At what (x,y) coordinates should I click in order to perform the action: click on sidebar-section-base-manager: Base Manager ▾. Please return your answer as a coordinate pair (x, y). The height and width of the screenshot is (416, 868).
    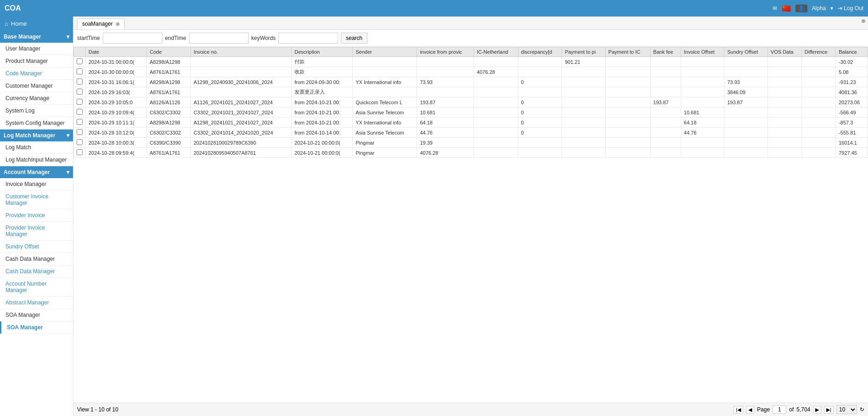
    Looking at the image, I should click on (37, 37).